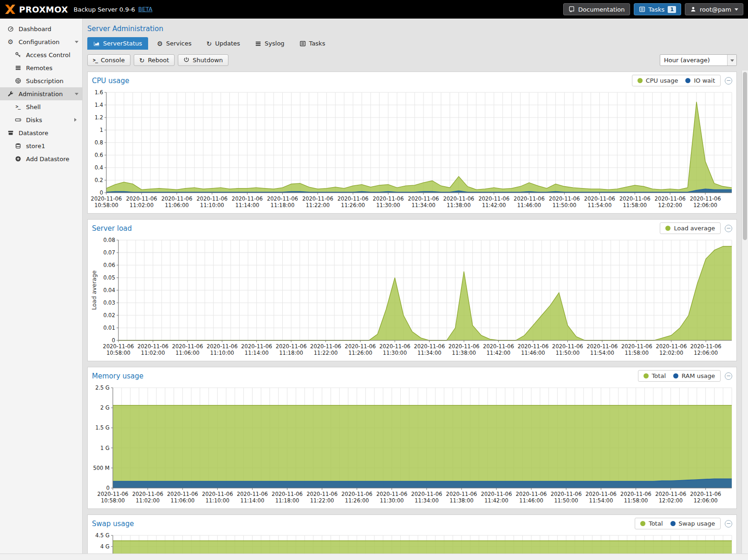 The height and width of the screenshot is (560, 748). What do you see at coordinates (208, 60) in the screenshot?
I see `shutdown-label: Shutdown` at bounding box center [208, 60].